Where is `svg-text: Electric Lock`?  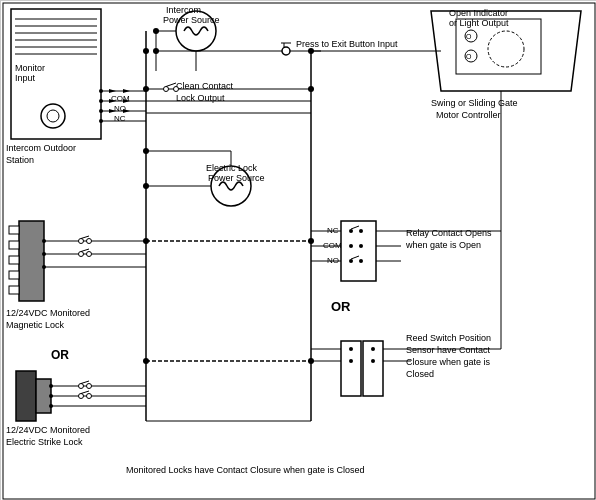
svg-text: Electric Lock is located at coordinates (232, 168).